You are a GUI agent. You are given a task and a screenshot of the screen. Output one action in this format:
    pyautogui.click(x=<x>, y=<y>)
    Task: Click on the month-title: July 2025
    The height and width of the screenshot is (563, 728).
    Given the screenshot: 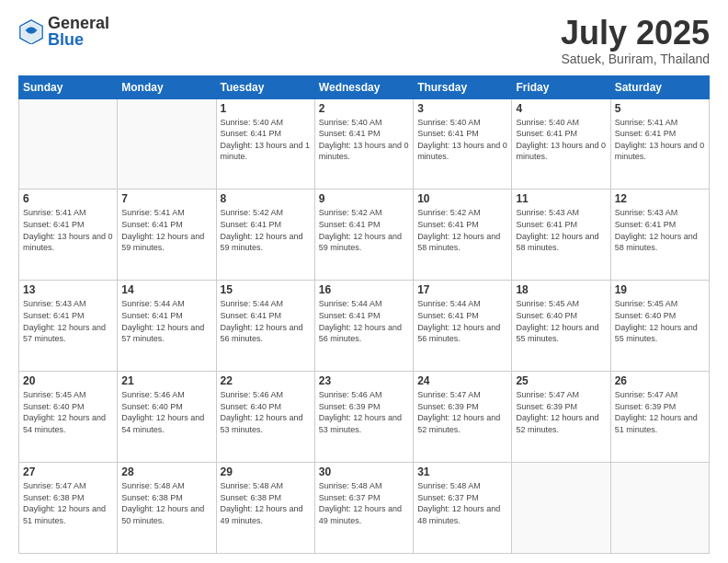 What is the action you would take?
    pyautogui.click(x=635, y=33)
    